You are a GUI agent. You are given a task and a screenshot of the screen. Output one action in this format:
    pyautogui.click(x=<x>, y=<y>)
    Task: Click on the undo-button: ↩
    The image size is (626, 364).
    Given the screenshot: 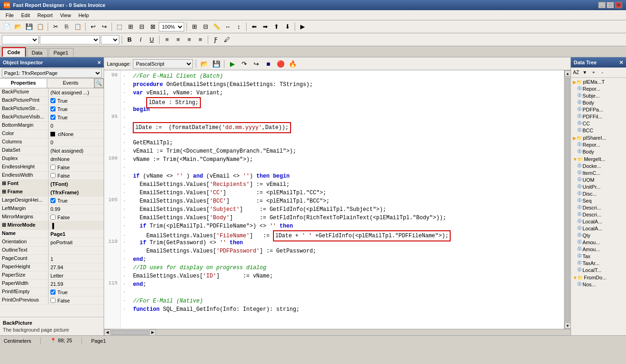 What is the action you would take?
    pyautogui.click(x=93, y=27)
    